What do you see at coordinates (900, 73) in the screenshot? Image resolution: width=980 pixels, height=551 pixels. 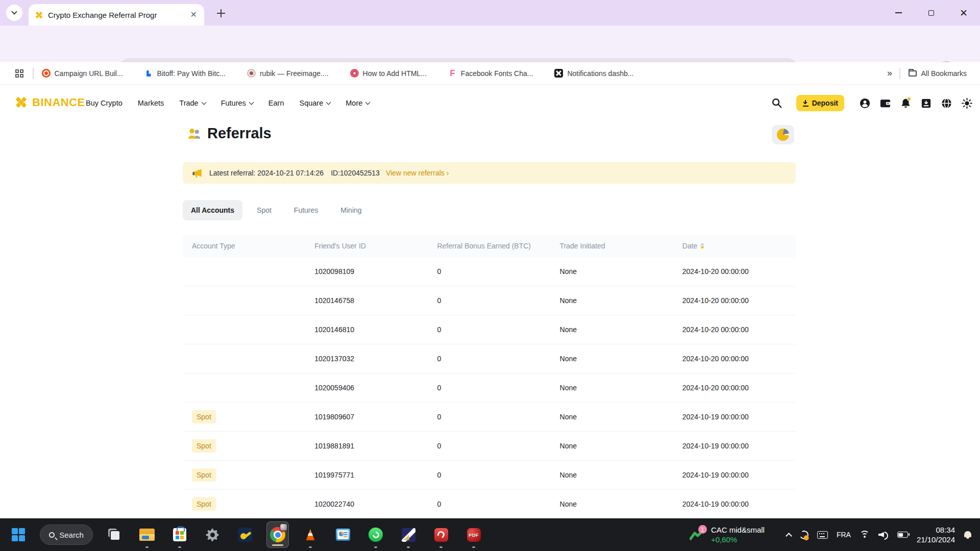 I see `bookmarks-right-divider` at bounding box center [900, 73].